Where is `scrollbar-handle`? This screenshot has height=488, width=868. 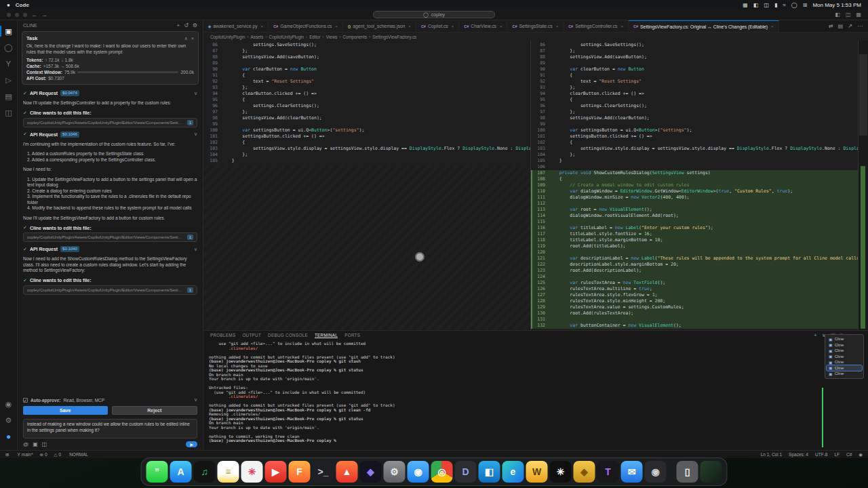
scrollbar-handle is located at coordinates (863, 95).